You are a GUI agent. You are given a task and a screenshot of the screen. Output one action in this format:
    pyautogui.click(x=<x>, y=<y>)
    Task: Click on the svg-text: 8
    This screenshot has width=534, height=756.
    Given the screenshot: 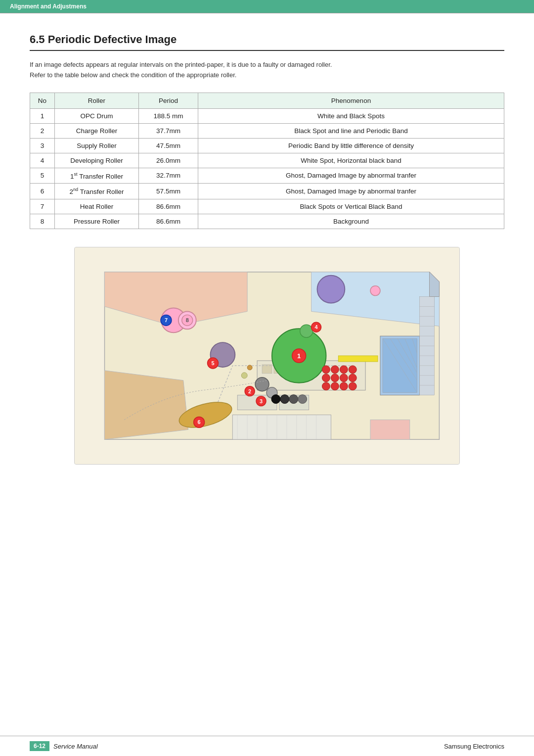 What is the action you would take?
    pyautogui.click(x=187, y=320)
    